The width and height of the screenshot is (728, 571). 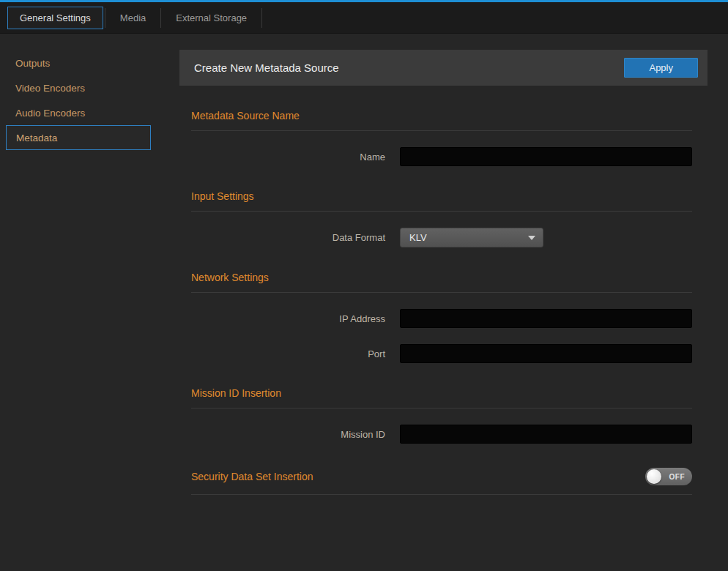 What do you see at coordinates (442, 318) in the screenshot?
I see `section-network-settings: Network Settings IP Address Port` at bounding box center [442, 318].